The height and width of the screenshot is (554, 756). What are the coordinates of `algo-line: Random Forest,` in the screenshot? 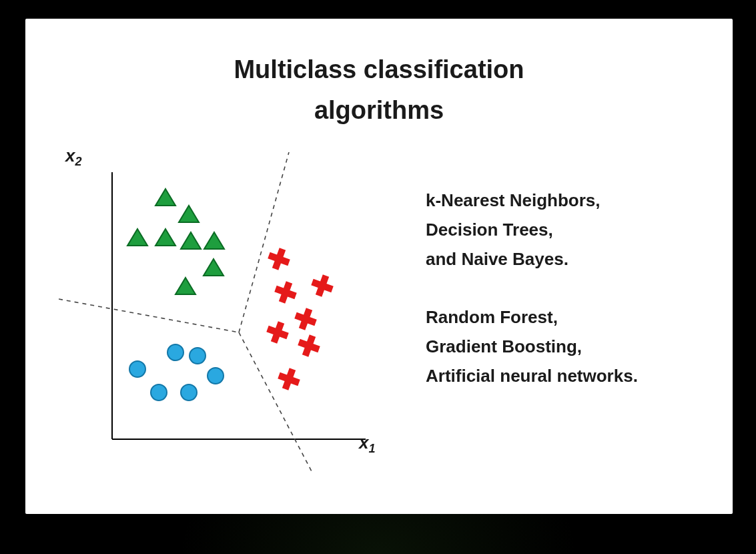 It's located at (566, 317).